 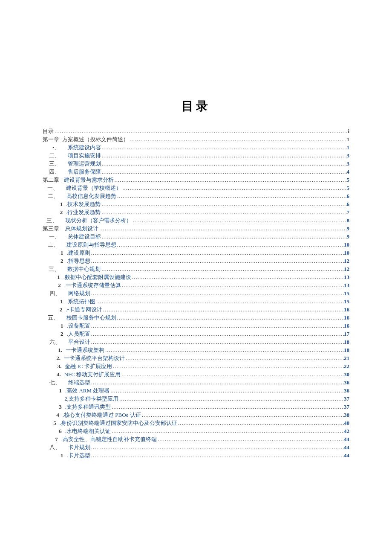 What do you see at coordinates (55, 342) in the screenshot?
I see `toc-entry-number: 六、` at bounding box center [55, 342].